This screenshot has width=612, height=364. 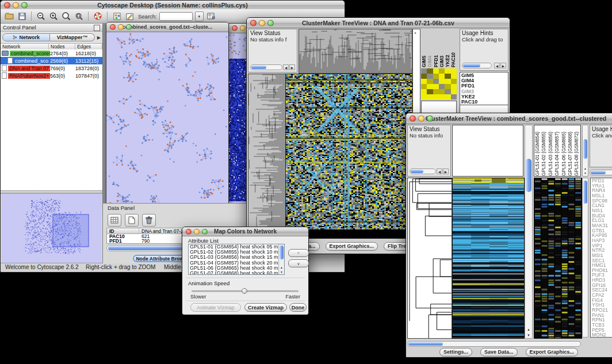 I want to click on attribute-item: GPL51-07 (GSM868) heat shock 60 min, so click(x=236, y=273).